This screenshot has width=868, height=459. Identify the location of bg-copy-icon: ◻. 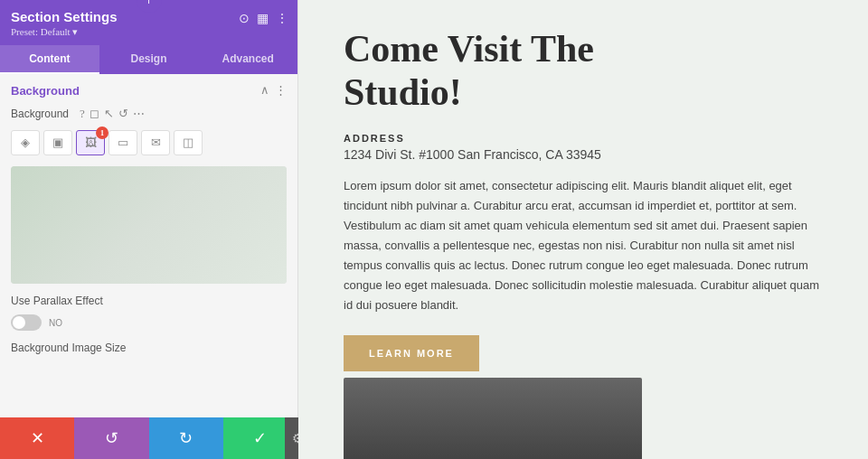
(94, 114).